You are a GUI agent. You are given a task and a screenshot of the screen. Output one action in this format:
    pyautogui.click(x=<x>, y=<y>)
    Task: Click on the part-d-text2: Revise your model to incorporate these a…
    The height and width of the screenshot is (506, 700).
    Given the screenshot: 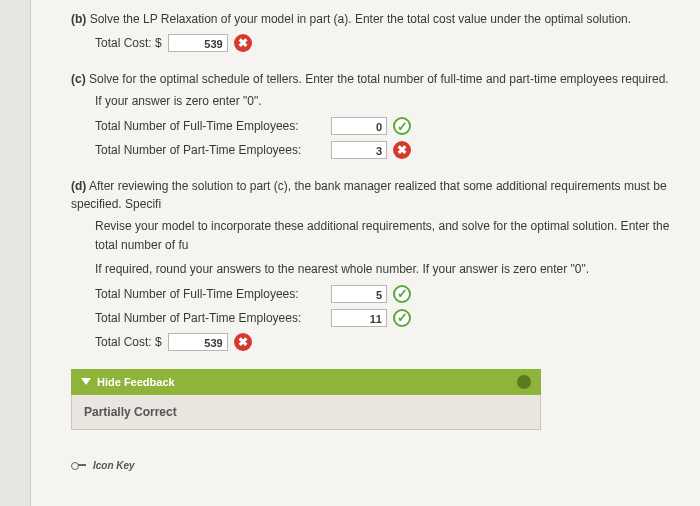 What is the action you would take?
    pyautogui.click(x=388, y=236)
    